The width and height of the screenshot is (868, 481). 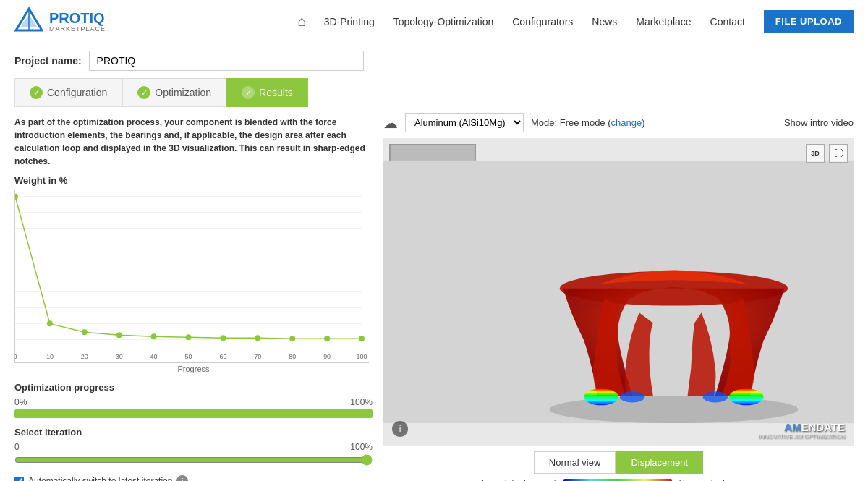 I want to click on iteration-slider, so click(x=194, y=460).